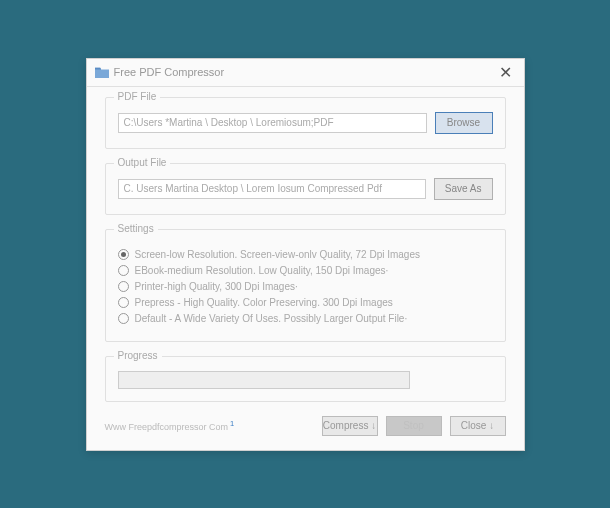 This screenshot has height=508, width=610. Describe the element at coordinates (214, 426) in the screenshot. I see `website-link: Www Freepdfcompressor Com 1` at that location.